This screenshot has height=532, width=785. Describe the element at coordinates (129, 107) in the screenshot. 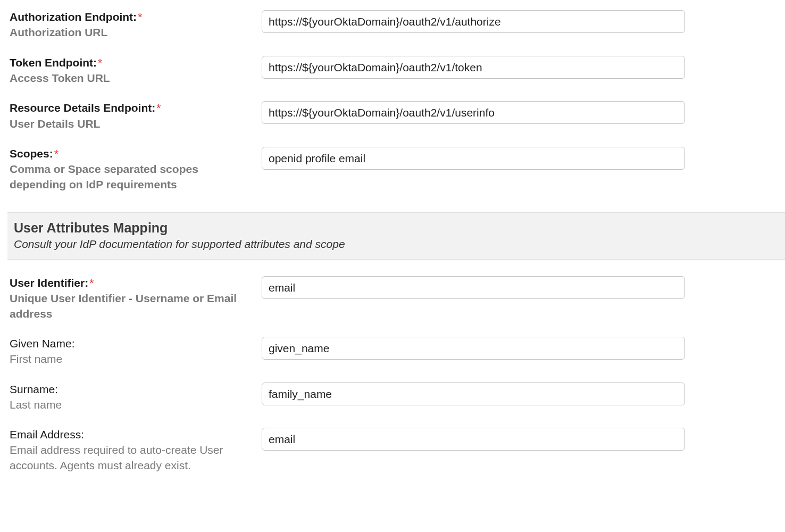

I see `label-resource-endpoint: Resource Details Endpoint:*` at that location.